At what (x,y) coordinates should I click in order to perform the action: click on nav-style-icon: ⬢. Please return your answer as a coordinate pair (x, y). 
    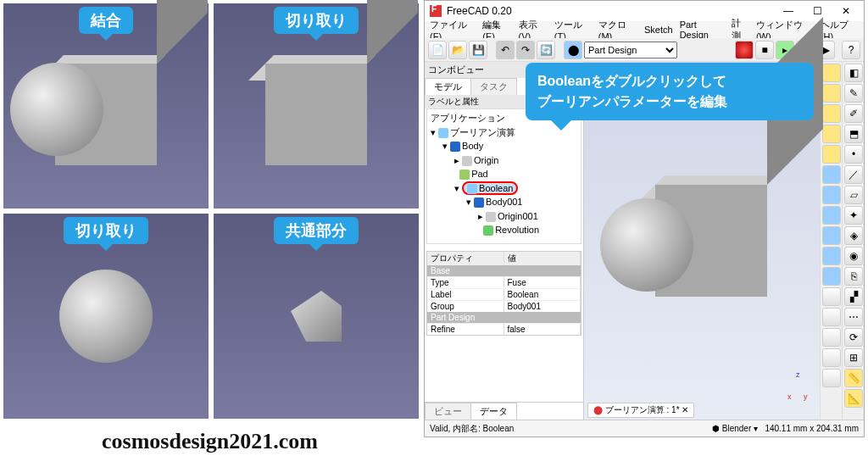
    Looking at the image, I should click on (715, 429).